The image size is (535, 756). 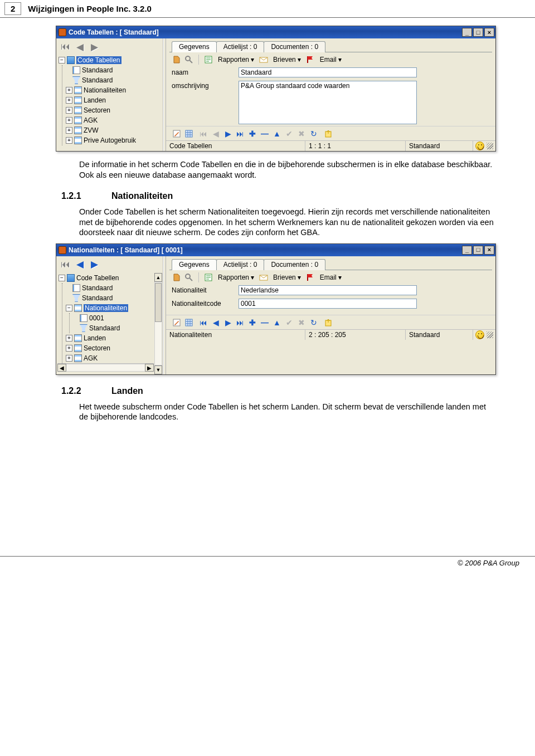 I want to click on statusbar: Nationaliteiten 2 : 205 : 205 Standaard, so click(x=331, y=334).